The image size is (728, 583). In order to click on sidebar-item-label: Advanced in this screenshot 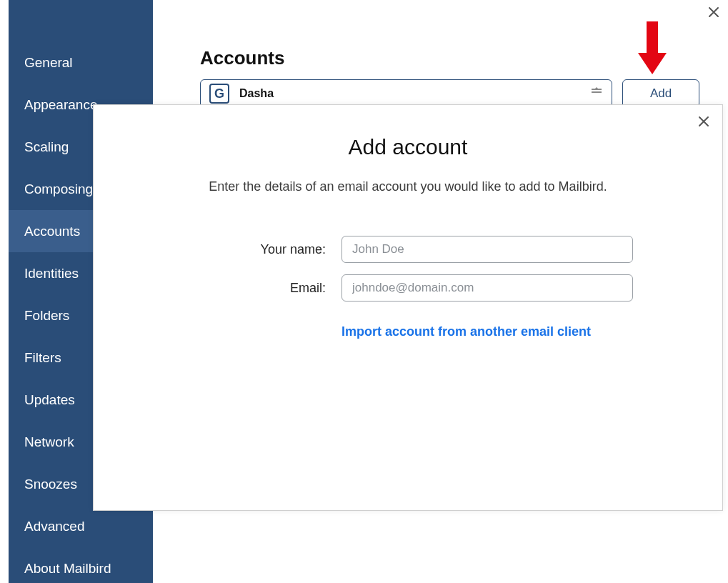, I will do `click(54, 527)`.